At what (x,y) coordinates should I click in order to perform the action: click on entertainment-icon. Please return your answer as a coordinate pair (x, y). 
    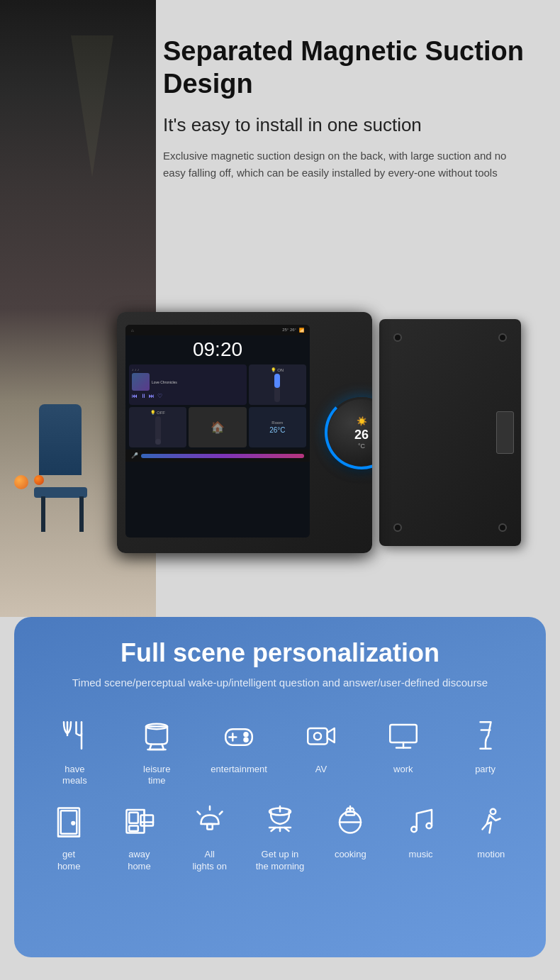
    Looking at the image, I should click on (239, 735).